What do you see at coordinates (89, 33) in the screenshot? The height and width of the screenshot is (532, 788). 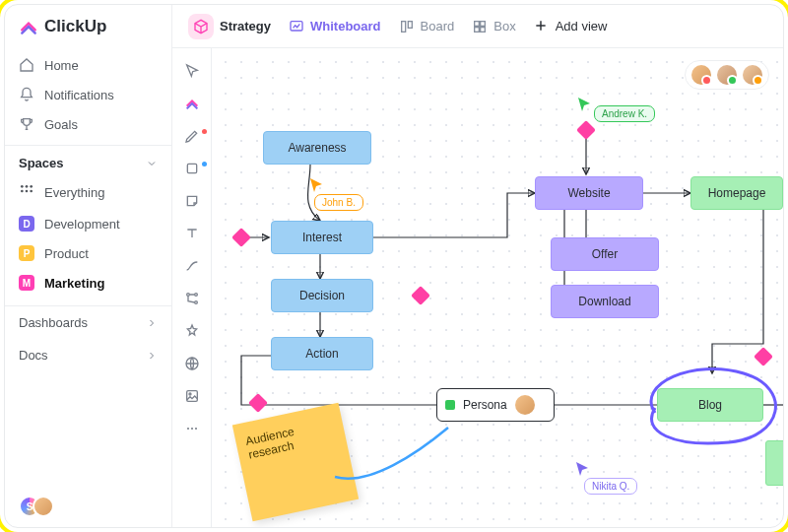 I see `logo: ClickUp` at bounding box center [89, 33].